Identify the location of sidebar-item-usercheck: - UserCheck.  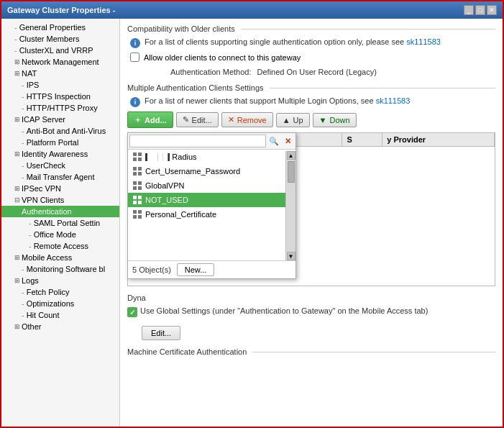
(60, 165).